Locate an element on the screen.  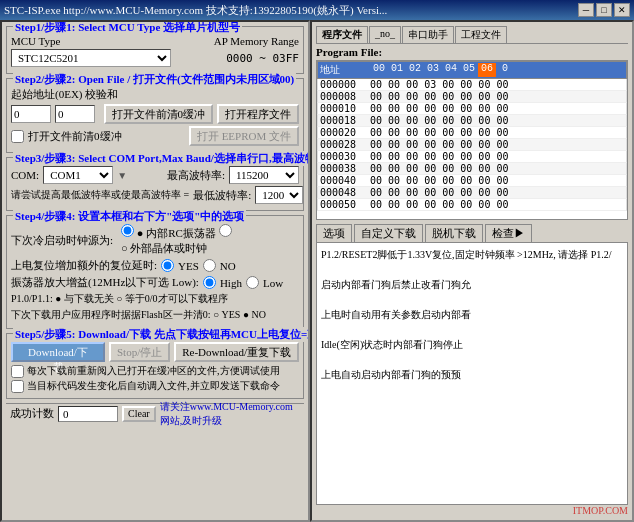
p1-label: P1.0/P1.1: ● 与下载无关 ○ 等于0/0才可以下载程序 is located at coordinates (120, 299).